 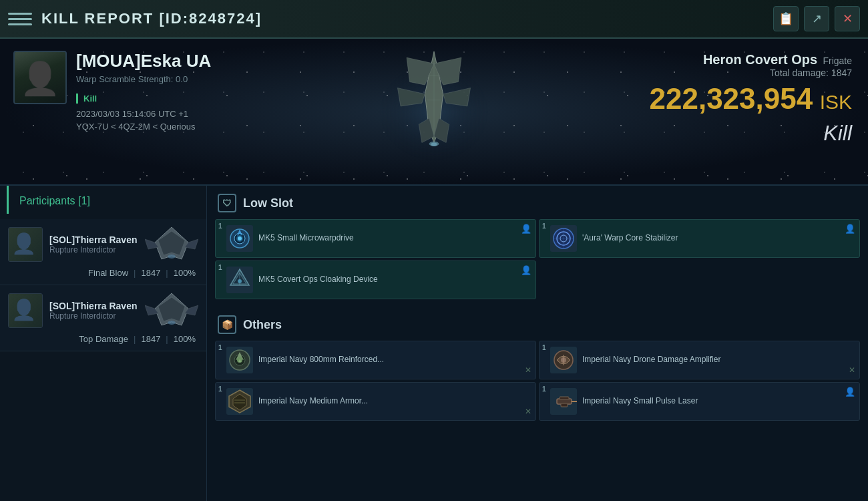 What do you see at coordinates (227, 325) in the screenshot?
I see `cube-icon: 📦` at bounding box center [227, 325].